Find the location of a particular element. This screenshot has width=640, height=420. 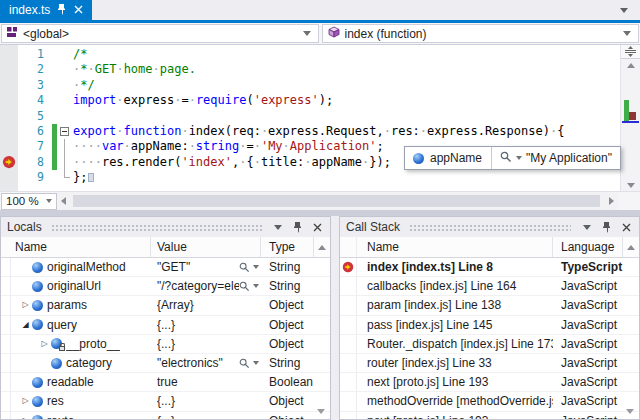

debugger-data-tip: appName "My Application" is located at coordinates (512, 158).